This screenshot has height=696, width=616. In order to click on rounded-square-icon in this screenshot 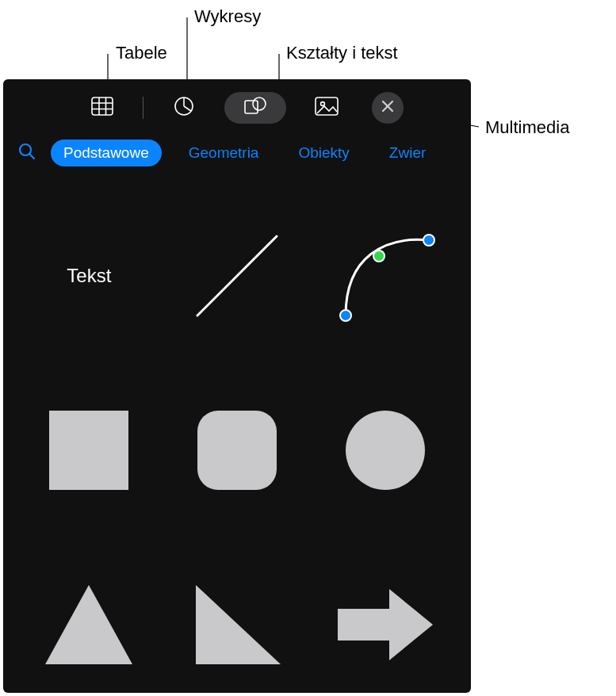, I will do `click(237, 450)`.